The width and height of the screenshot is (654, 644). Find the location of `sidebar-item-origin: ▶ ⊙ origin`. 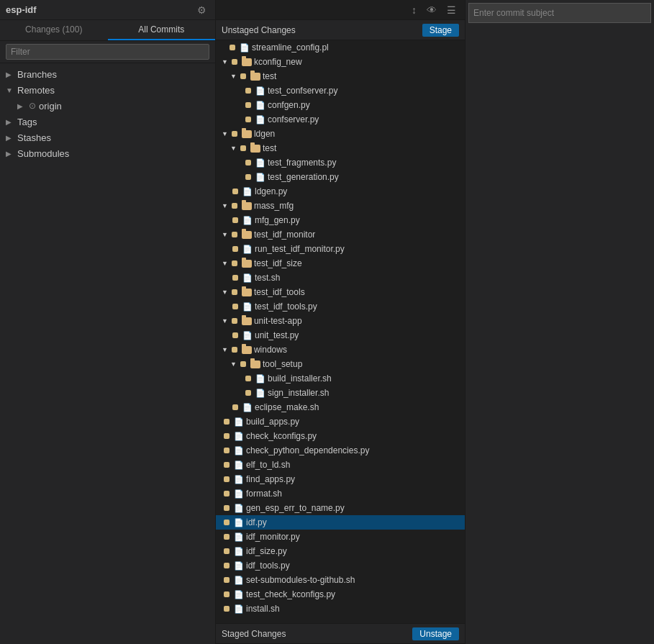

sidebar-item-origin: ▶ ⊙ origin is located at coordinates (108, 106).